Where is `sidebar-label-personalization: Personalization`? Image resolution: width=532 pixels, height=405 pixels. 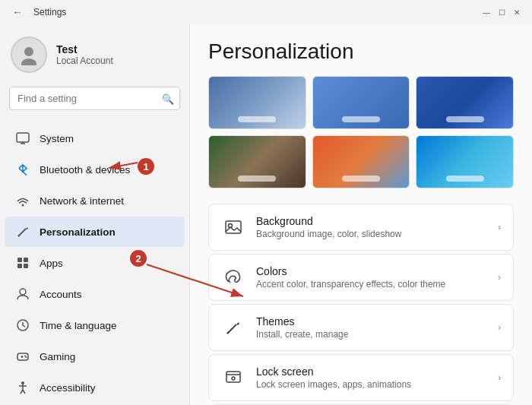 sidebar-label-personalization: Personalization is located at coordinates (78, 233).